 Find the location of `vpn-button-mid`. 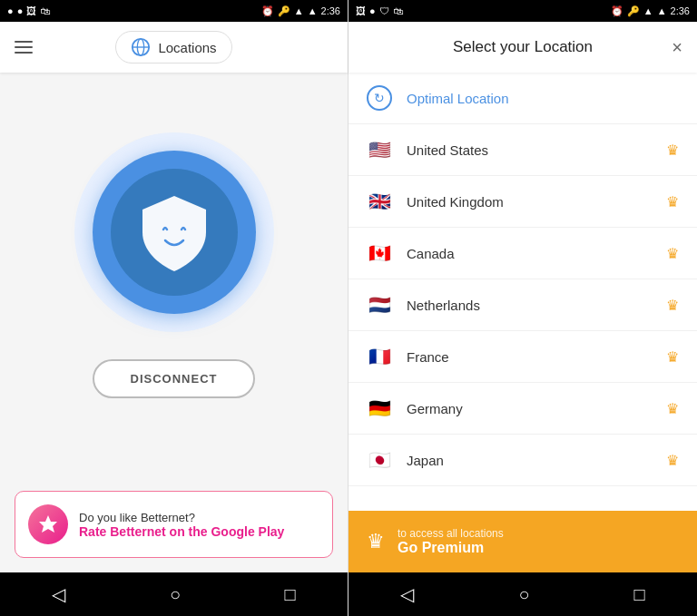

vpn-button-mid is located at coordinates (174, 232).